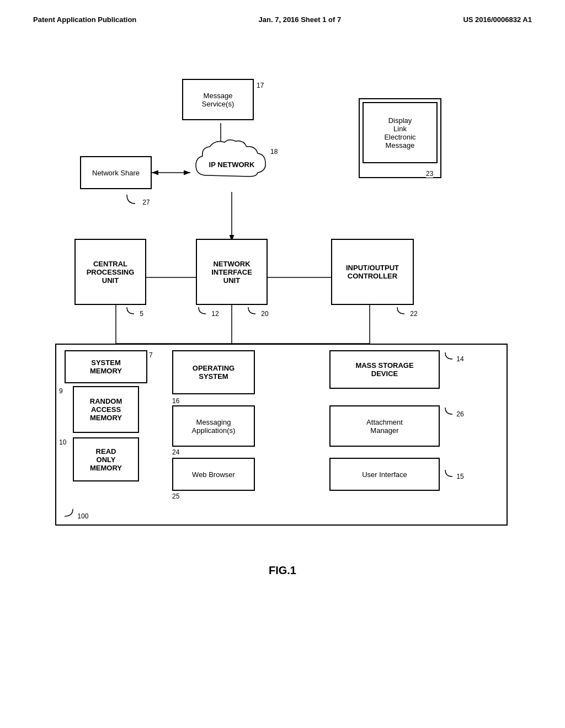 The image size is (565, 728). I want to click on ref-17: 17, so click(260, 85).